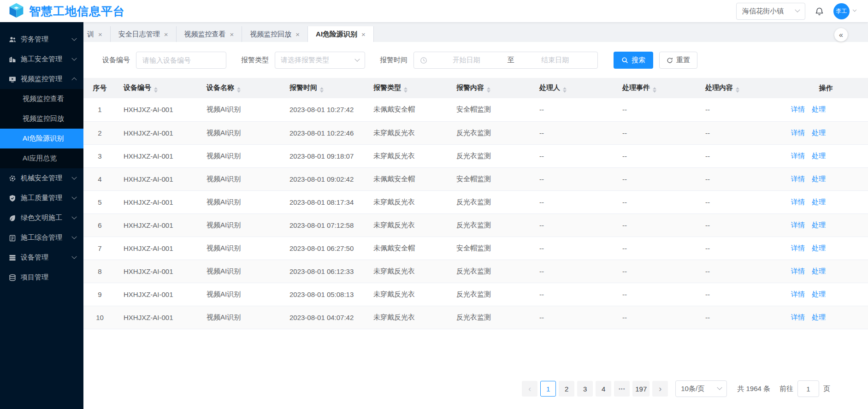 Image resolution: width=868 pixels, height=409 pixels. Describe the element at coordinates (701, 389) in the screenshot. I see `page-size-select: 10条/页` at that location.